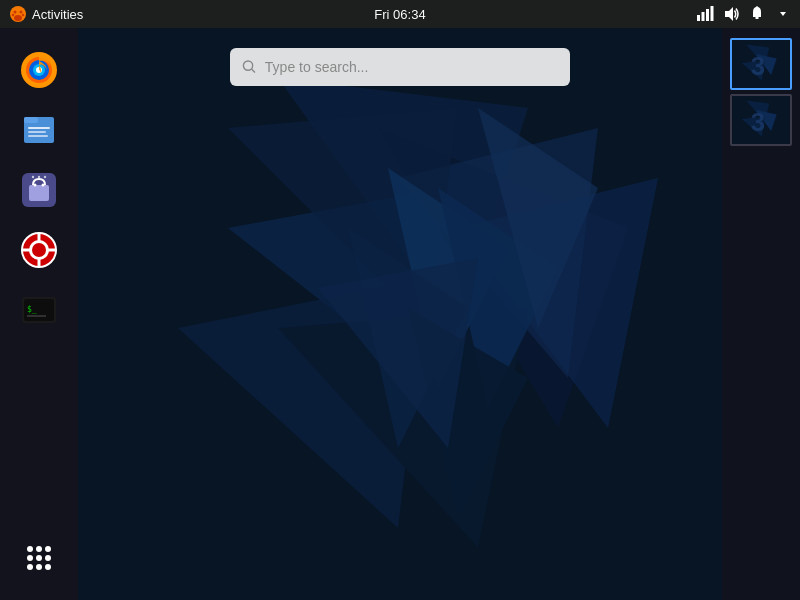 This screenshot has width=800, height=600. Describe the element at coordinates (39, 250) in the screenshot. I see `dock-item-help` at that location.